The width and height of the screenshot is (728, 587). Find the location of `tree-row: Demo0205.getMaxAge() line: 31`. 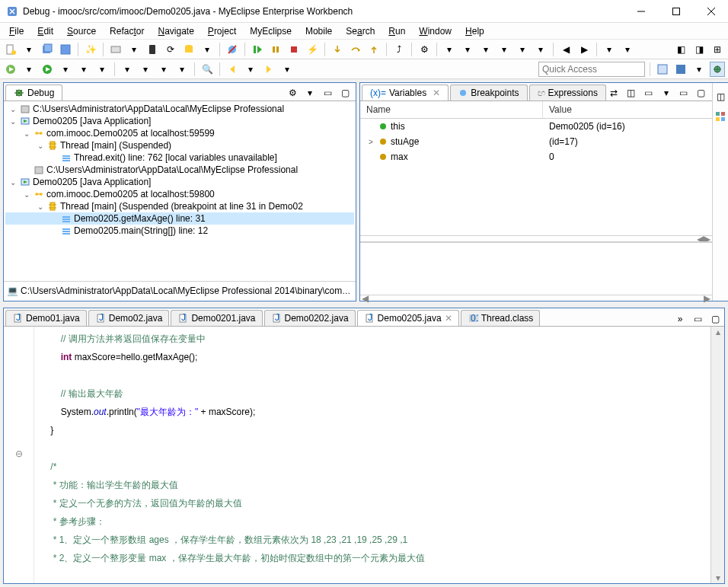

tree-row: Demo0205.getMaxAge() line: 31 is located at coordinates (180, 219).